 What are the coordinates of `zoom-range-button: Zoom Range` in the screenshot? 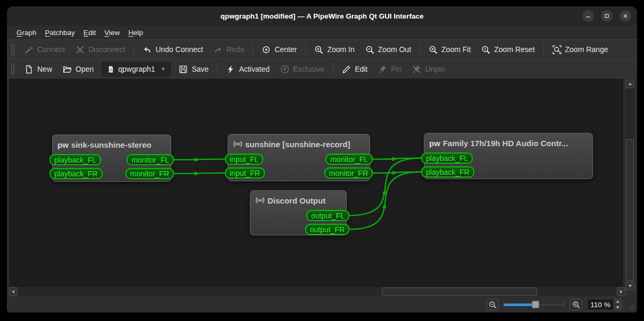 It's located at (581, 50).